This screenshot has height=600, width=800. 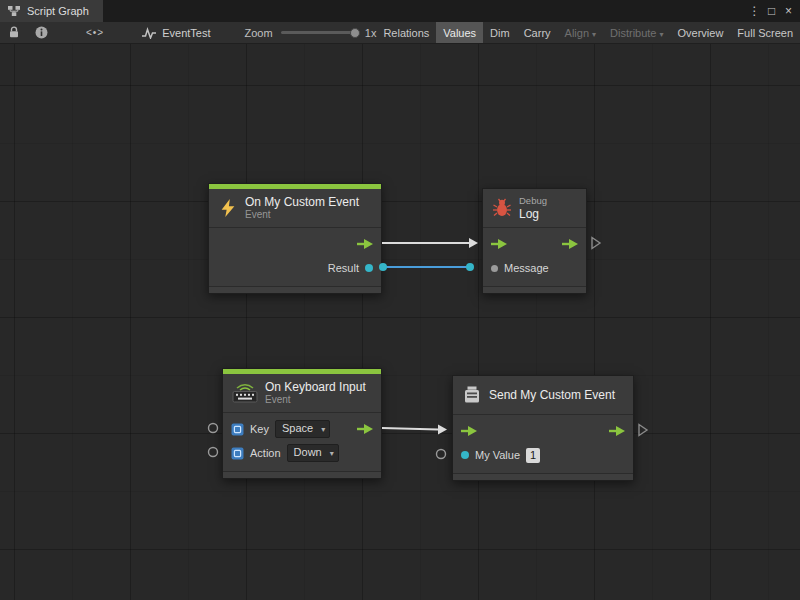 I want to click on flow-output-row, so click(x=295, y=244).